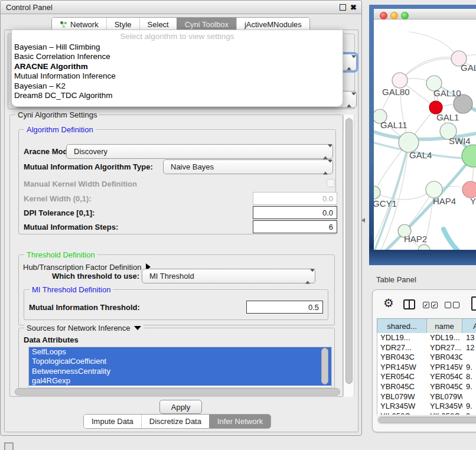 The width and height of the screenshot is (476, 450). I want to click on network-node-gcy1, so click(377, 193).